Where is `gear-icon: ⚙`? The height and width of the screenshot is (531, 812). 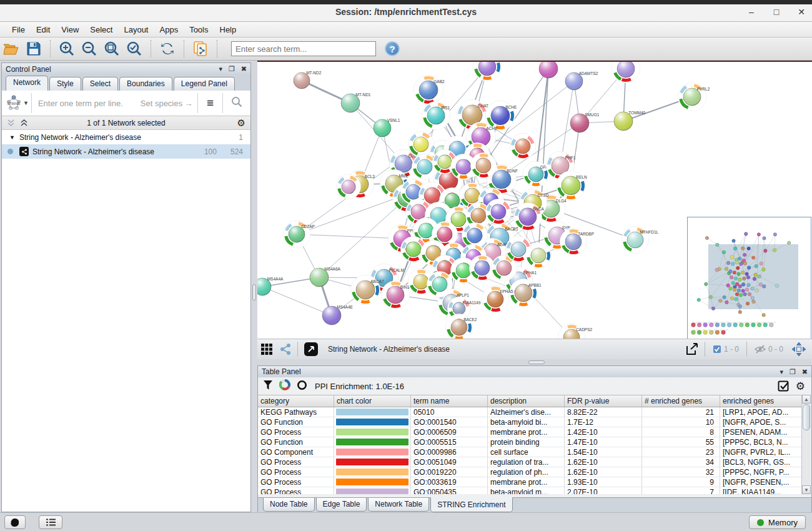 gear-icon: ⚙ is located at coordinates (801, 386).